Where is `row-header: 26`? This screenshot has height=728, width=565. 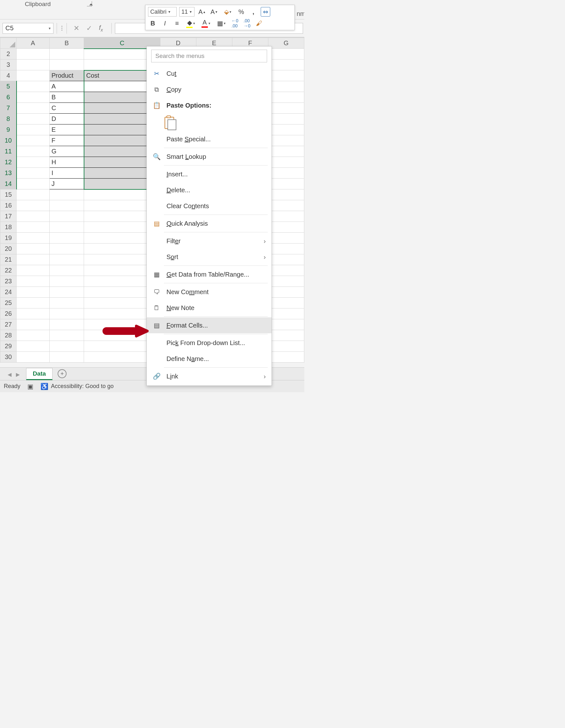 row-header: 26 is located at coordinates (9, 314).